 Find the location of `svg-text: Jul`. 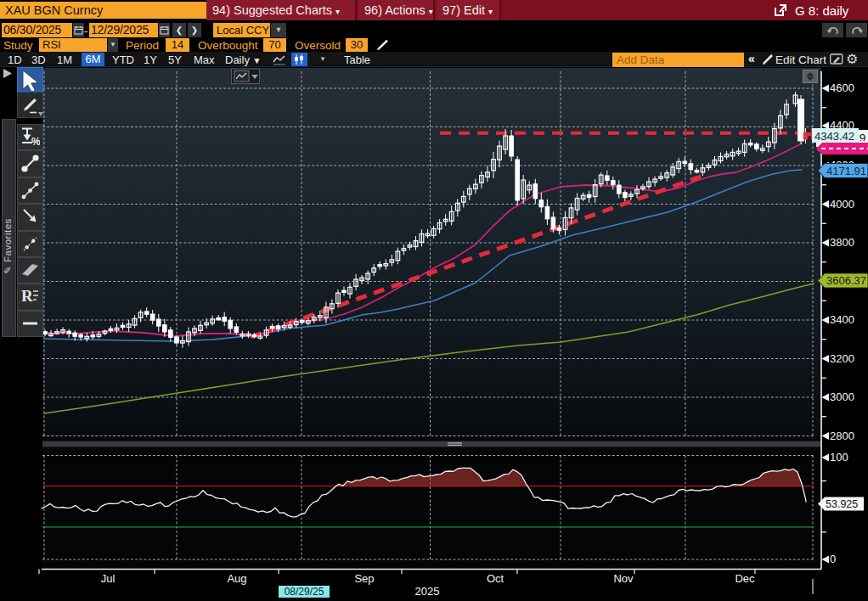

svg-text: Jul is located at coordinates (109, 579).